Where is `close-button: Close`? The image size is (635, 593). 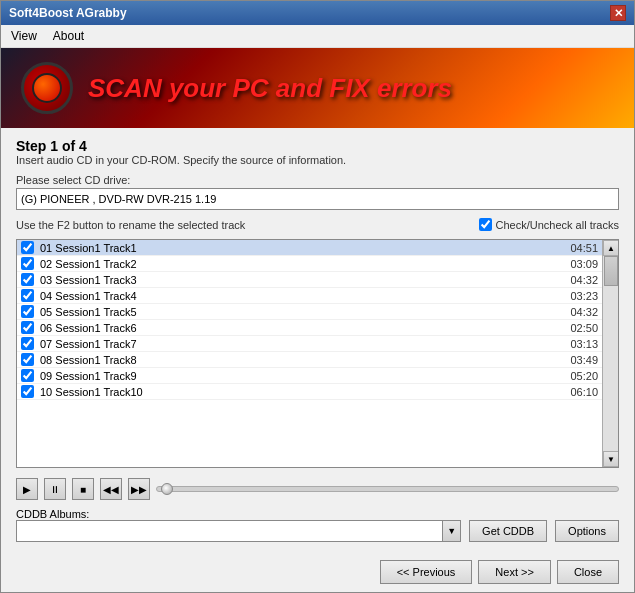
close-button: Close is located at coordinates (588, 572).